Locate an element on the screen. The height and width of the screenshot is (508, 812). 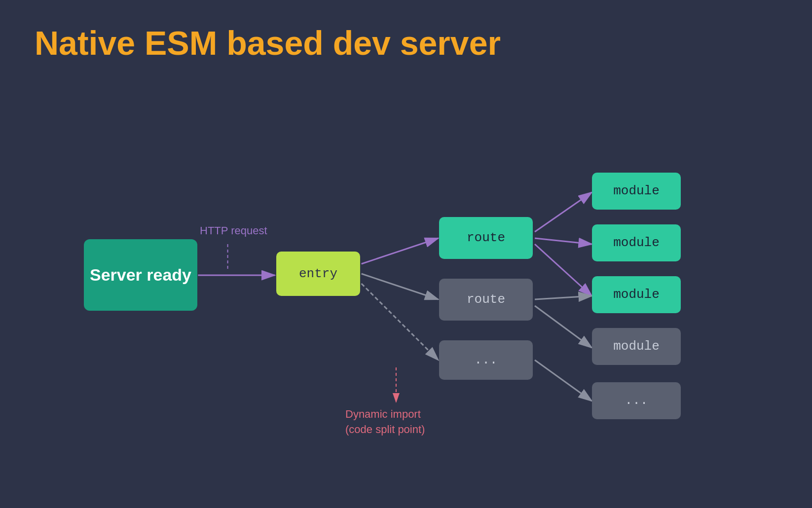
module-2-node: module is located at coordinates (636, 243).